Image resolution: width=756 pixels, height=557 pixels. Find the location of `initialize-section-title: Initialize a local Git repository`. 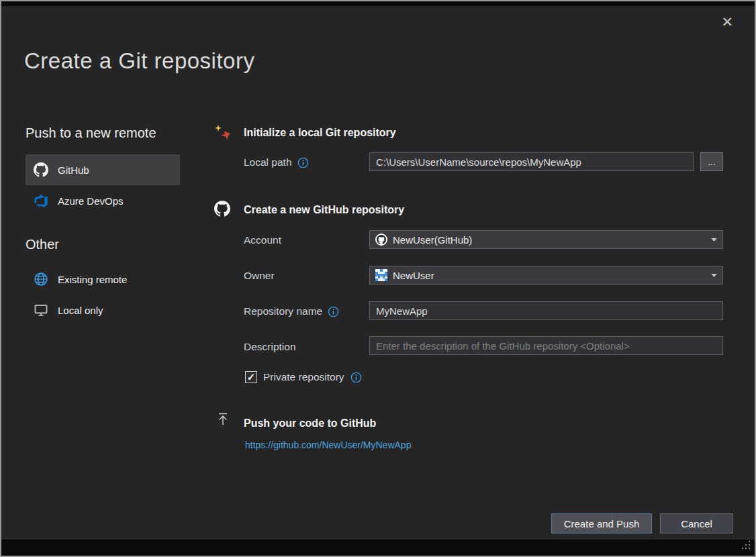

initialize-section-title: Initialize a local Git repository is located at coordinates (320, 133).